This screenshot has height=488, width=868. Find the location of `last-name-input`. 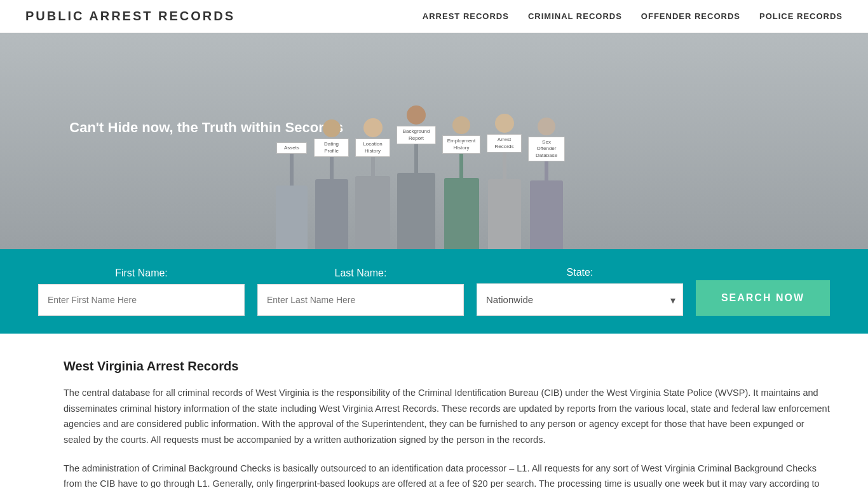

last-name-input is located at coordinates (361, 300).